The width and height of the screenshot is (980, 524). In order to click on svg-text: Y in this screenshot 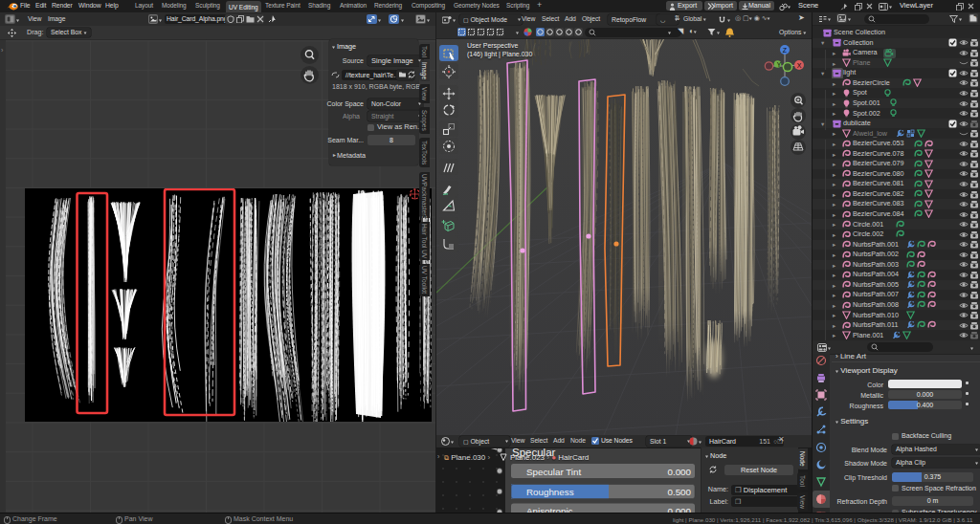, I will do `click(779, 65)`.